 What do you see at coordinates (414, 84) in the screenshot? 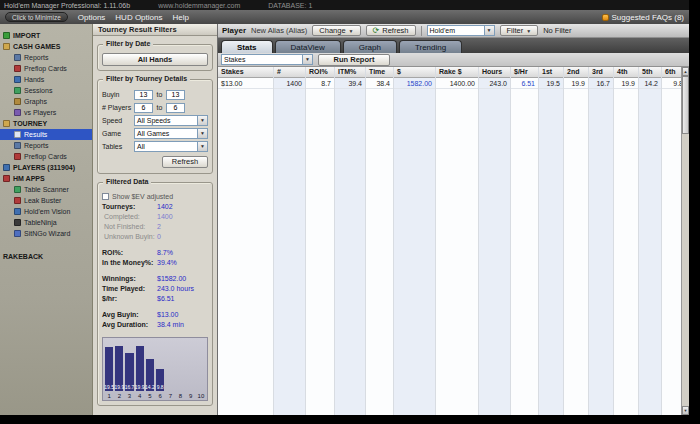
I see `table-cell-: 1582.00` at bounding box center [414, 84].